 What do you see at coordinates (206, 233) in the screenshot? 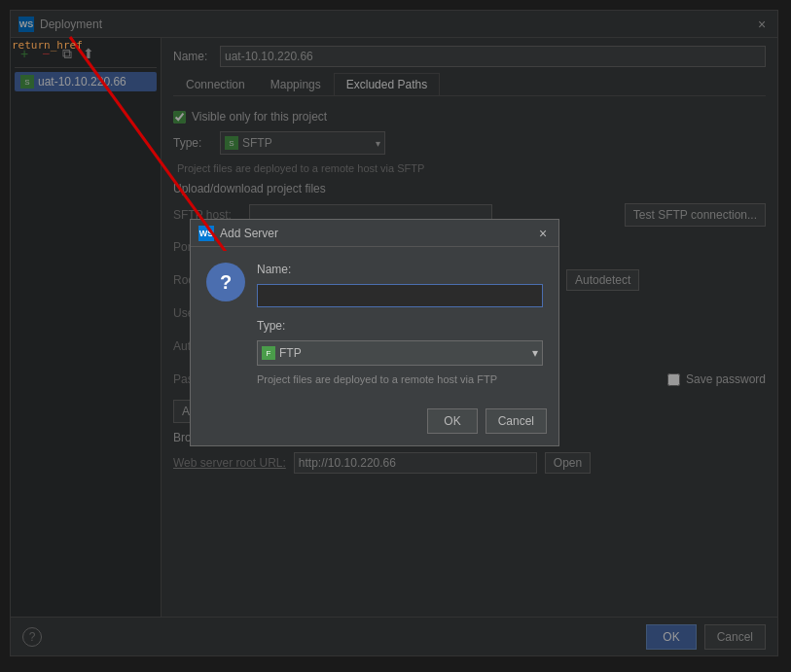
I see `modal-ws-icon: WS` at bounding box center [206, 233].